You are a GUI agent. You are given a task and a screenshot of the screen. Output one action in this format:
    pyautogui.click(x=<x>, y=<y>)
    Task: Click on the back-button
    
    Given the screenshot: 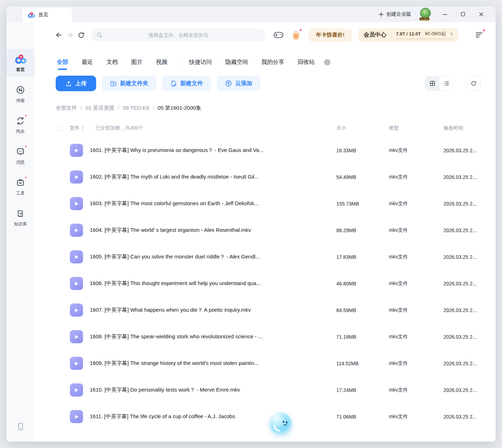 What is the action you would take?
    pyautogui.click(x=59, y=35)
    